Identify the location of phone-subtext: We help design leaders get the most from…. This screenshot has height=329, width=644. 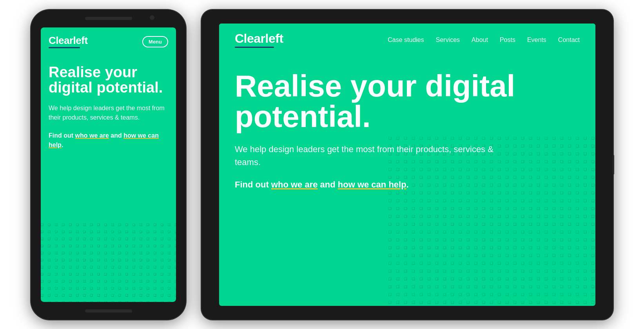
(108, 113).